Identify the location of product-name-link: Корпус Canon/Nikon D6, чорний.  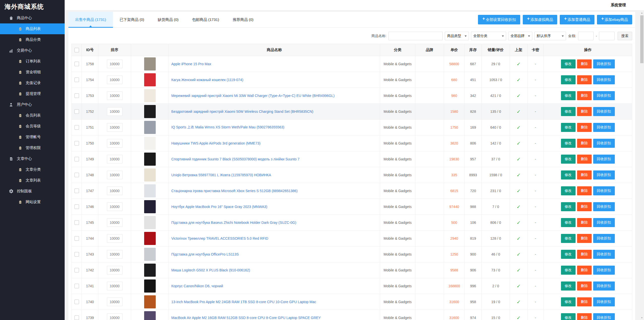
(197, 286).